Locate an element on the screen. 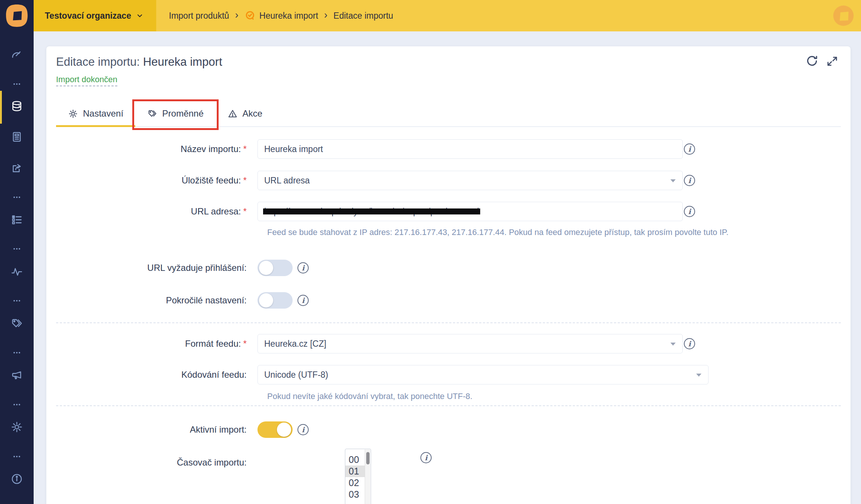 The height and width of the screenshot is (504, 861). sidebar-tag-icon is located at coordinates (17, 324).